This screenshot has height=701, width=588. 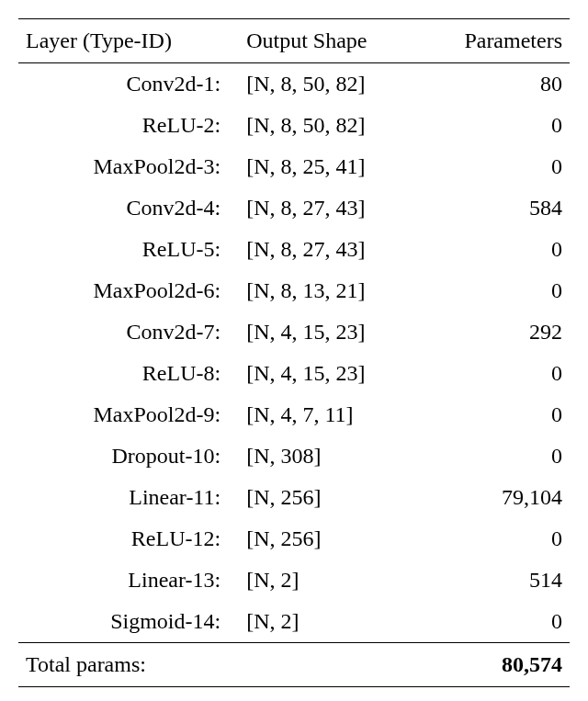 I want to click on total-value: 80,574, so click(x=495, y=665).